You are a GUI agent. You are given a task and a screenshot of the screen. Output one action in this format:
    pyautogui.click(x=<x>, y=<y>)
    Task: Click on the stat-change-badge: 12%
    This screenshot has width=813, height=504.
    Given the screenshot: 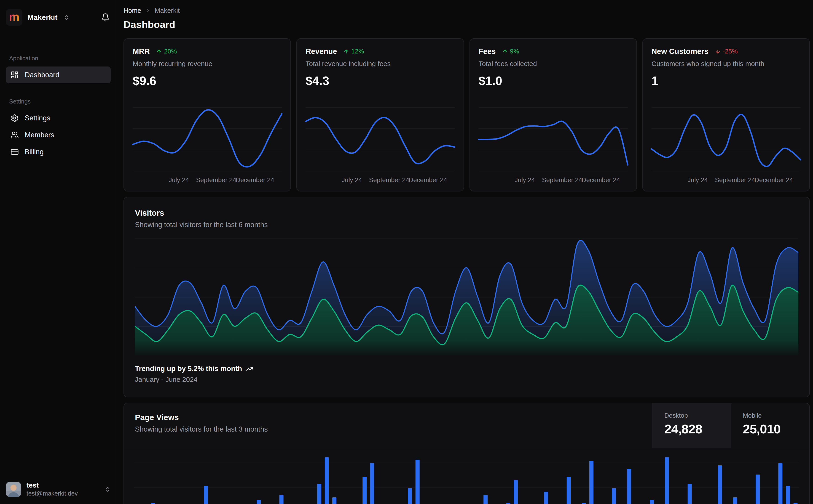 What is the action you would take?
    pyautogui.click(x=354, y=51)
    